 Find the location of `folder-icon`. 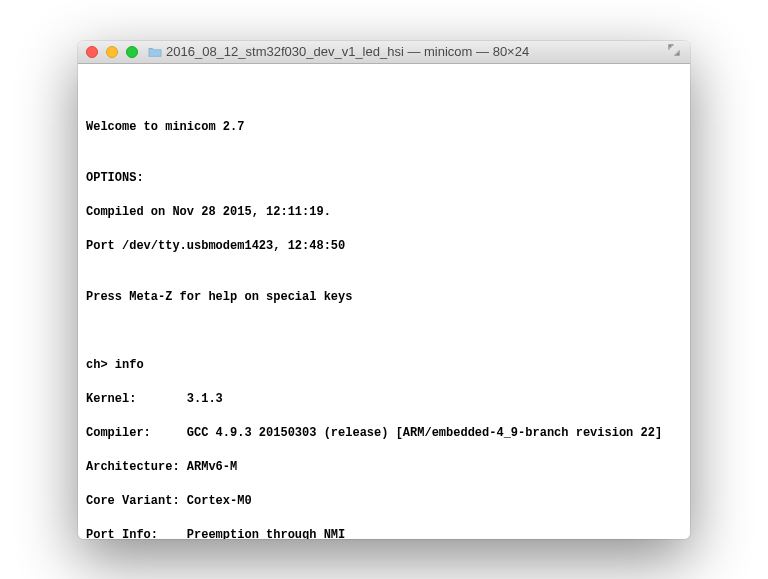

folder-icon is located at coordinates (155, 52).